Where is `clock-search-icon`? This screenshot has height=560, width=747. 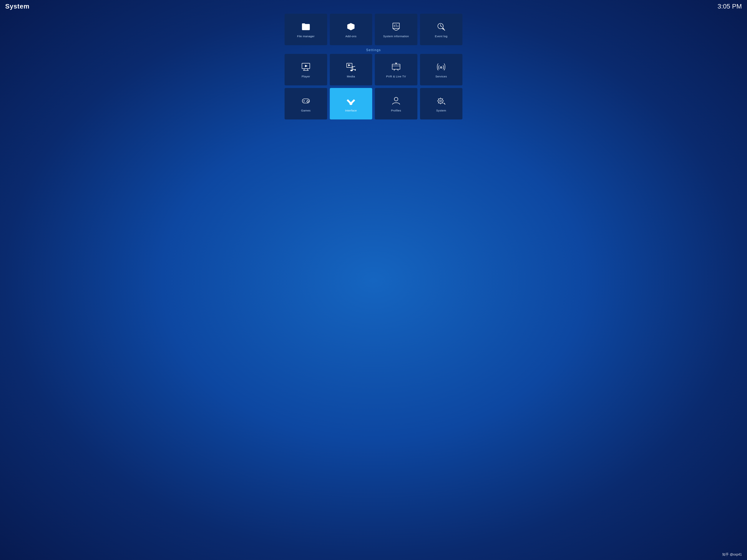
clock-search-icon is located at coordinates (441, 27).